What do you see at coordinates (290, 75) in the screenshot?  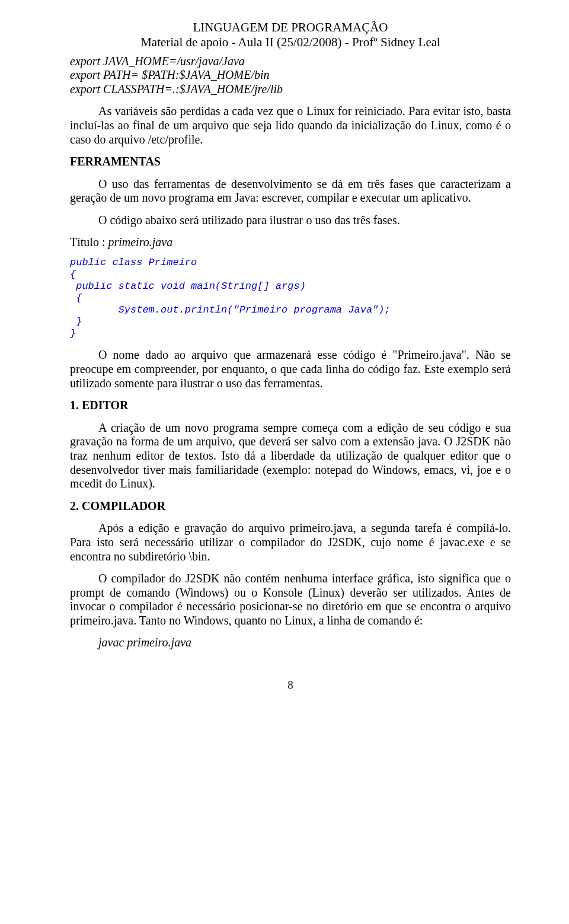 I see `env-line-2: export PATH= $PATH:$JAVA_HOME/bin` at bounding box center [290, 75].